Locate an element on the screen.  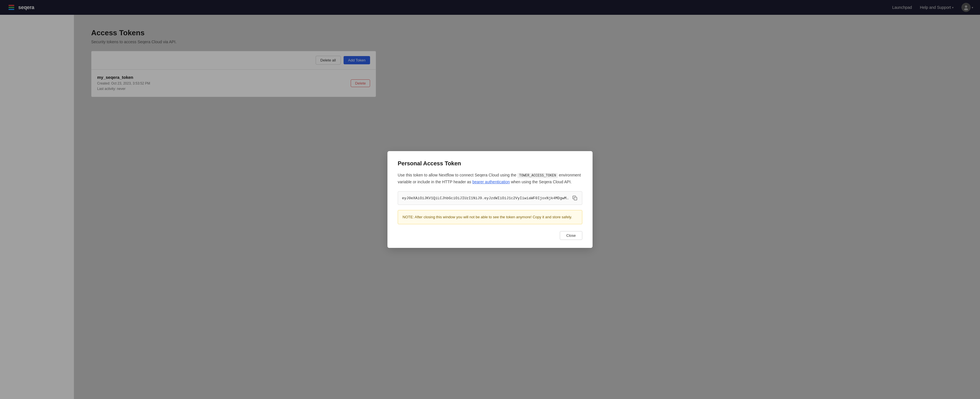
close-button: Close is located at coordinates (571, 236).